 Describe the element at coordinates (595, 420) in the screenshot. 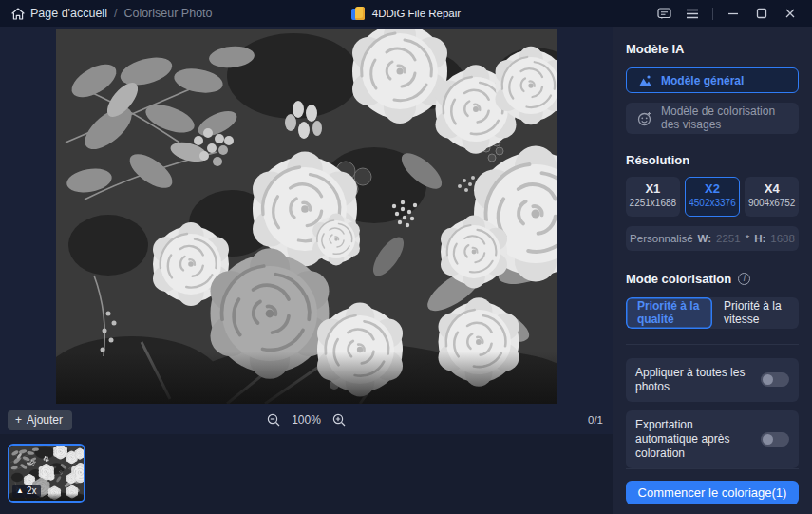

I see `photo-counter: 0/1` at that location.